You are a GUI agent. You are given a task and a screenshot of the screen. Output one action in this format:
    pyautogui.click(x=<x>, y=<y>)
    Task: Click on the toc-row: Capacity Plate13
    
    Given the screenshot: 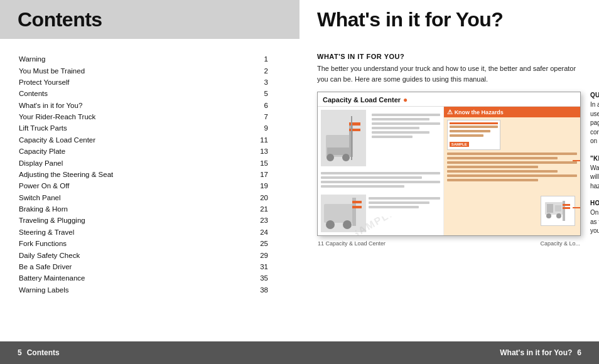 What is the action you would take?
    pyautogui.click(x=149, y=151)
    